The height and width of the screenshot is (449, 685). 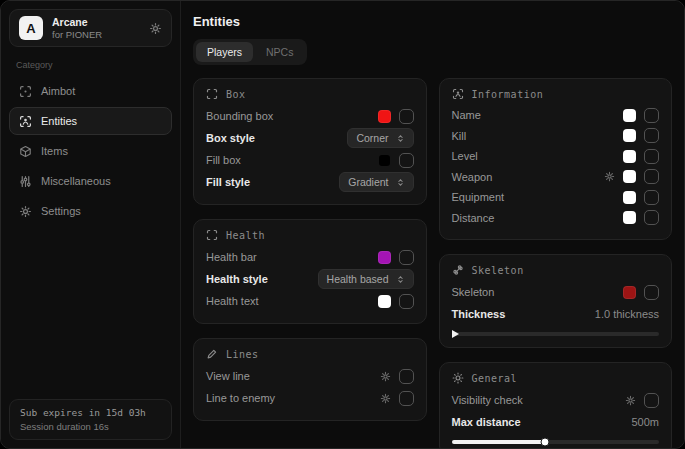 What do you see at coordinates (212, 235) in the screenshot?
I see `health-brackets-icon` at bounding box center [212, 235].